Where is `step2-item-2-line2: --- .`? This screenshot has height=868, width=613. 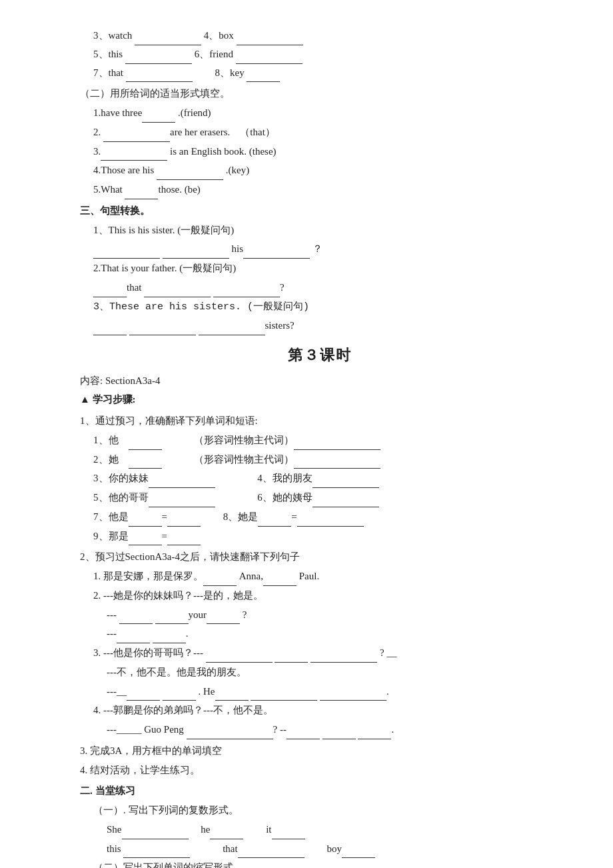 step2-item-2-line2: --- . is located at coordinates (326, 634).